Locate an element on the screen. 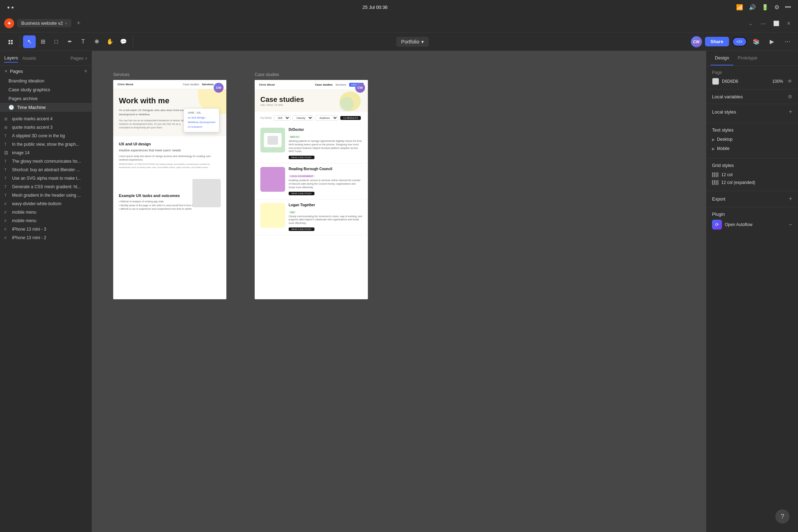 Image resolution: width=798 pixels, height=532 pixels. grid-item-12col: 12 col is located at coordinates (752, 175).